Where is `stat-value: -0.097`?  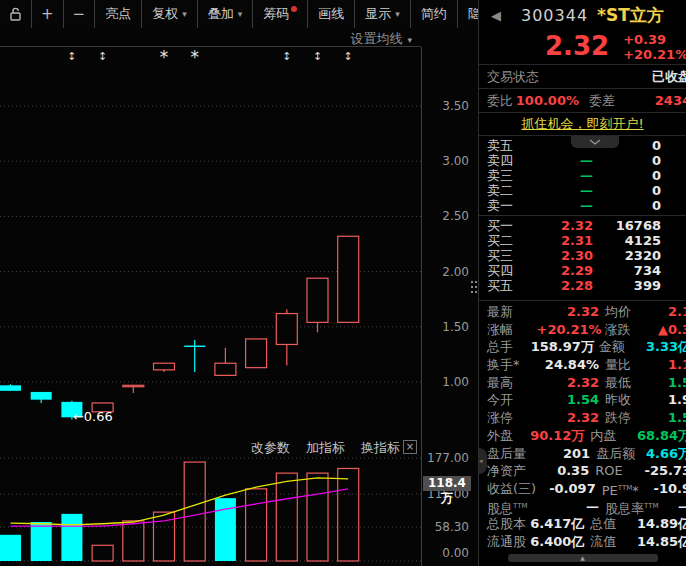
stat-value: -0.097 is located at coordinates (566, 489).